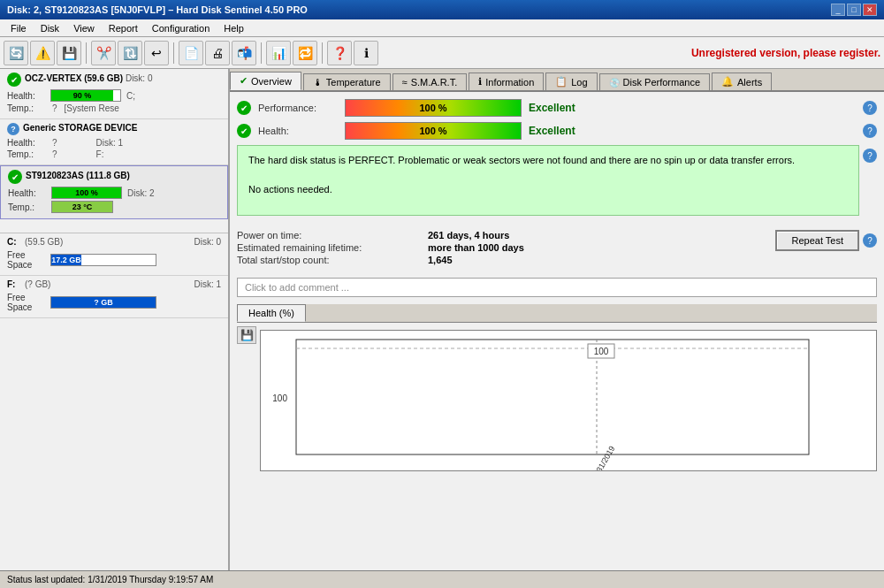 The height and width of the screenshot is (588, 884). I want to click on health-help-btn: ?, so click(870, 131).